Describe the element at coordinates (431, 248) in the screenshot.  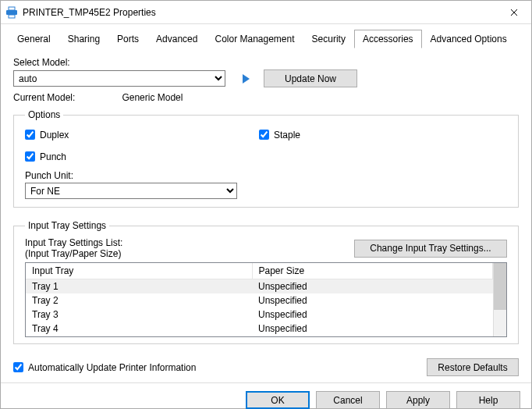
I see `change-tray-button: Change Input Tray Settings...` at that location.